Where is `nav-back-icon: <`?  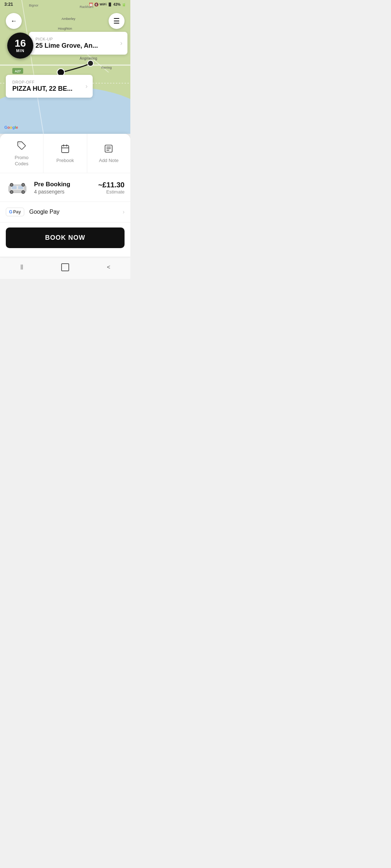 nav-back-icon: < is located at coordinates (109, 267).